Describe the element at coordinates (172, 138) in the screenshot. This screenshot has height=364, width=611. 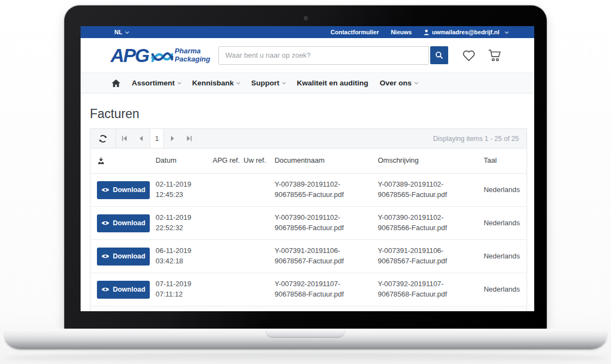
I see `next-page-icon` at that location.